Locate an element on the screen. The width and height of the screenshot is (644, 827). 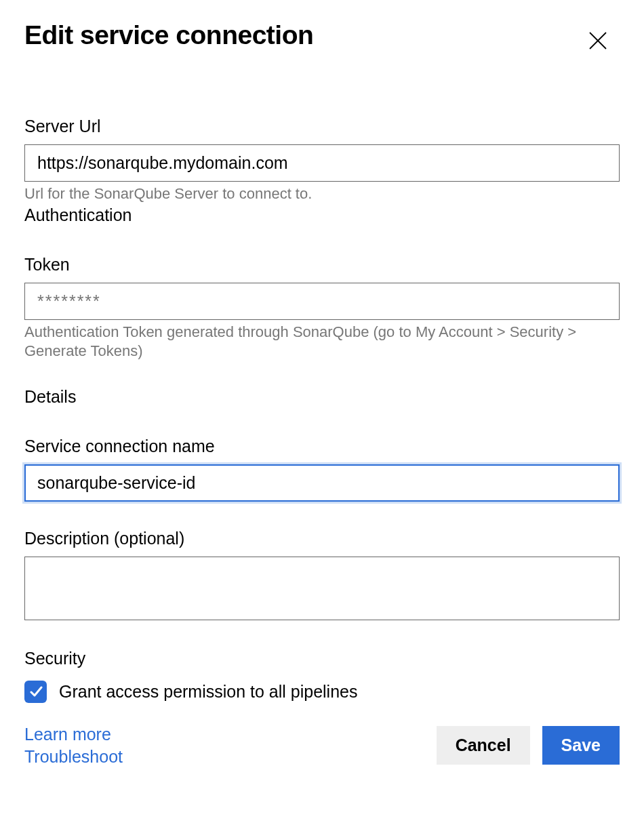
grant-access-label: Grant access permission to all pipelines is located at coordinates (208, 691).